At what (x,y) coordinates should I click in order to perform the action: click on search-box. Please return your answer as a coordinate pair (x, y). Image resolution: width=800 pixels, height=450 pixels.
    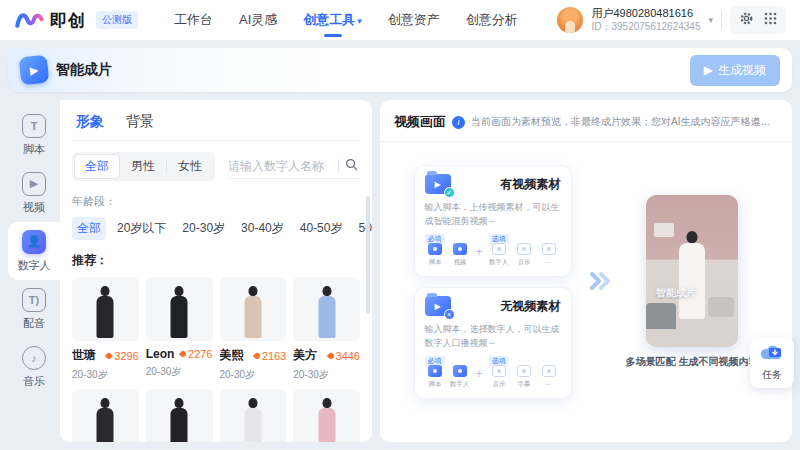
    Looking at the image, I should click on (293, 166).